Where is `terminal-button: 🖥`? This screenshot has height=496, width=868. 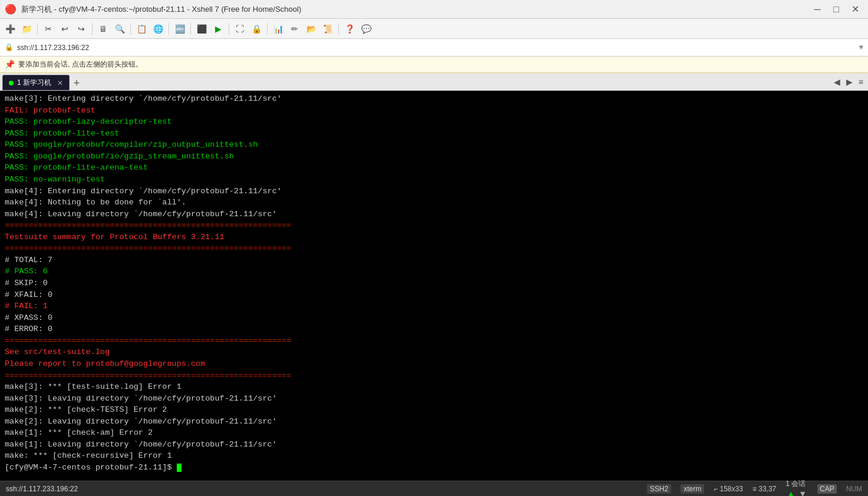
terminal-button: 🖥 is located at coordinates (103, 29).